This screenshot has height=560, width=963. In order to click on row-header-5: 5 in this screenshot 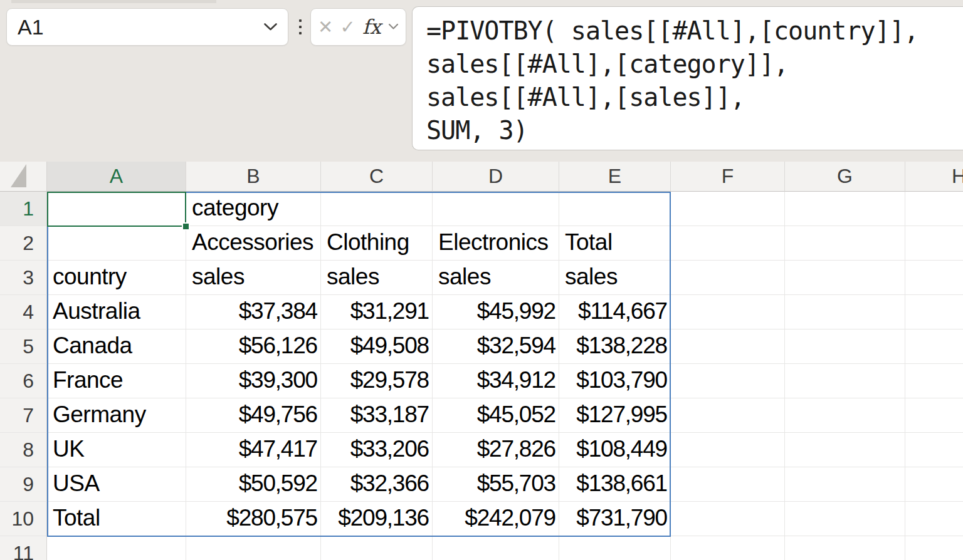, I will do `click(24, 347)`.